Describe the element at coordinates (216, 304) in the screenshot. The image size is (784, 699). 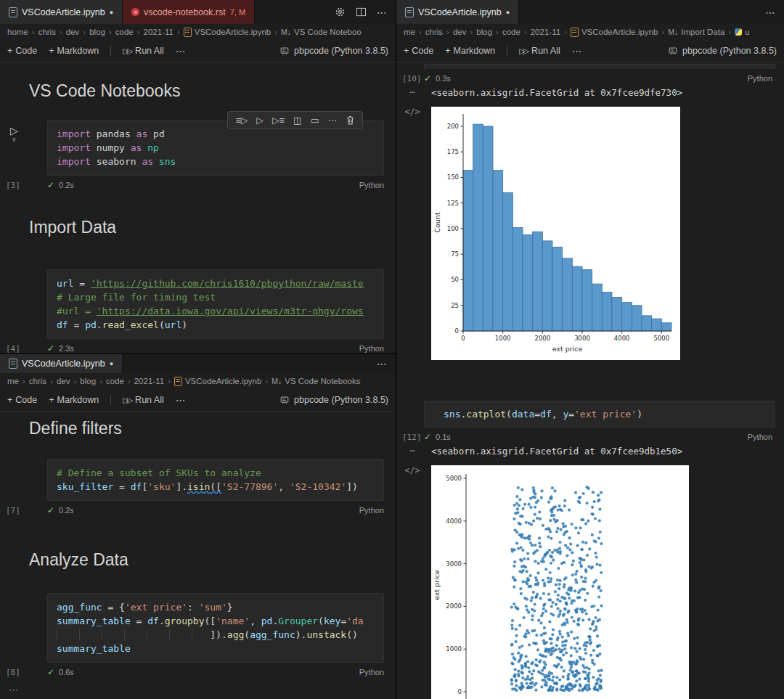
I see `cell-editor: url = 'https://github.com/chris1610/pbpy…` at that location.